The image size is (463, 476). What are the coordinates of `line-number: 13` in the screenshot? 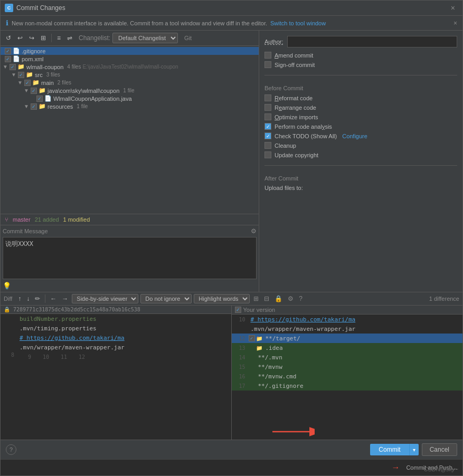 It's located at (240, 348).